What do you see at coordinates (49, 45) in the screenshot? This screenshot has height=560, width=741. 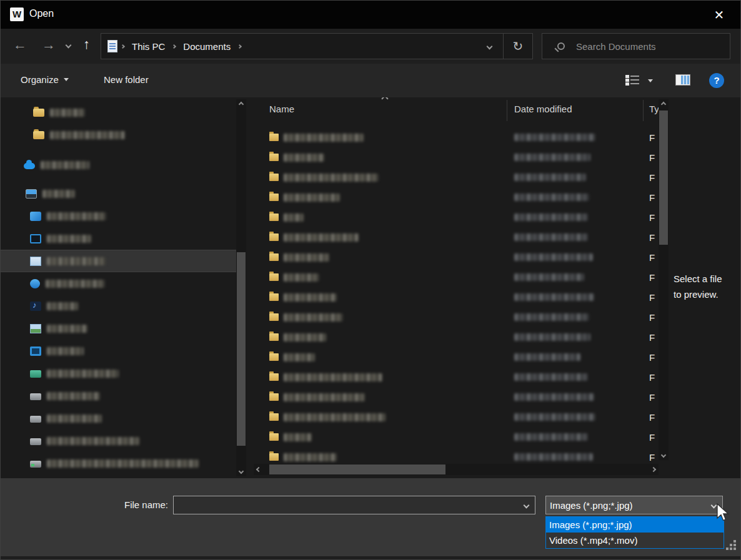 I see `forward-button: →` at bounding box center [49, 45].